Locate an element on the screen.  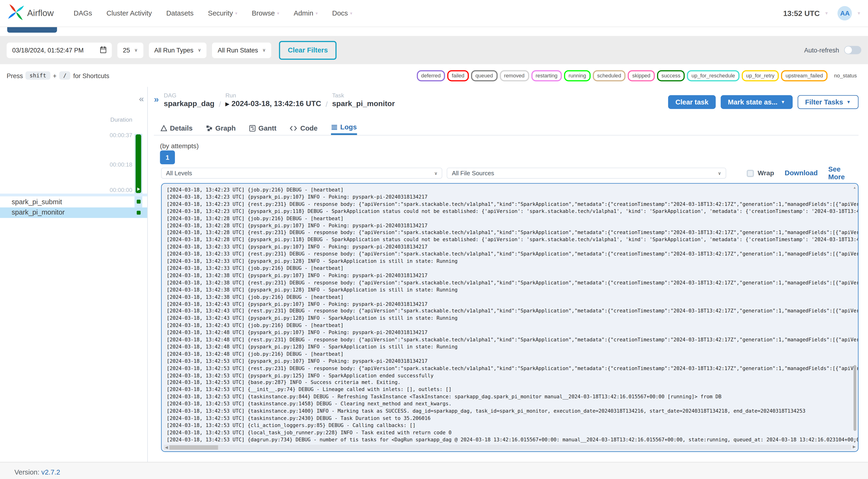
caret-down-icon: ▼ is located at coordinates (848, 102).